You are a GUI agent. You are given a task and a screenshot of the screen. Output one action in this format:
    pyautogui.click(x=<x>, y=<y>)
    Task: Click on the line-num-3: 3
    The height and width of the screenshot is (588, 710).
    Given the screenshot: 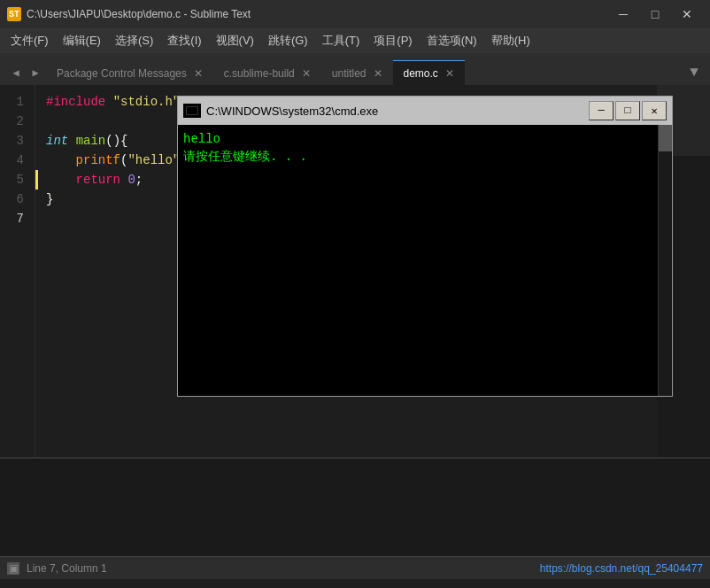 What is the action you would take?
    pyautogui.click(x=18, y=141)
    